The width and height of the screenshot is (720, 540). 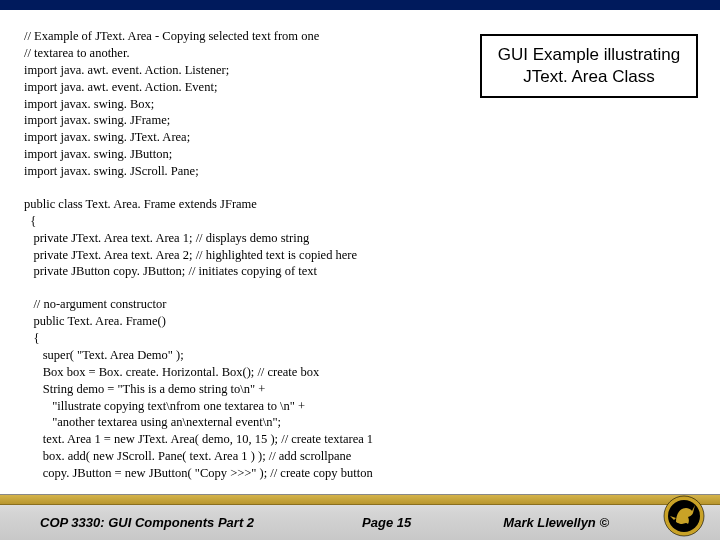 What do you see at coordinates (386, 522) in the screenshot?
I see `footer-page: Page 15` at bounding box center [386, 522].